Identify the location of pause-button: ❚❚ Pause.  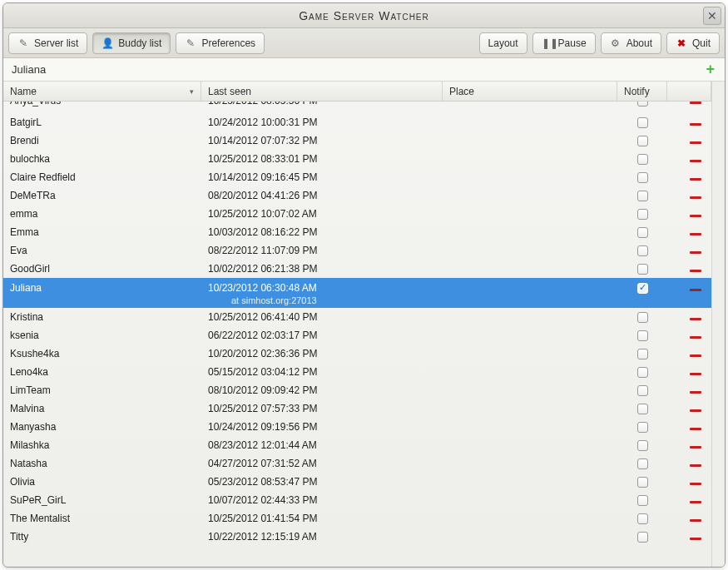
(564, 43).